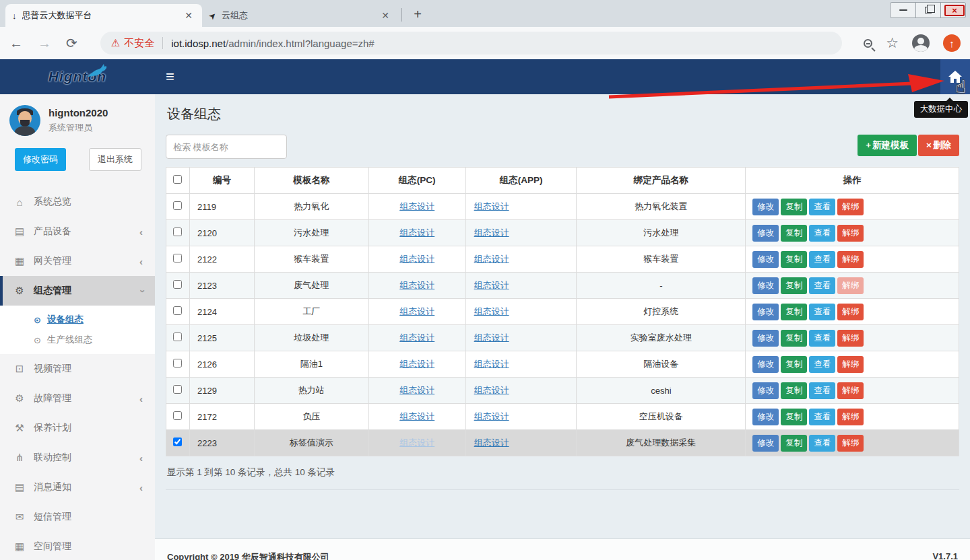  Describe the element at coordinates (418, 14) in the screenshot. I see `new-tab-button: +` at that location.